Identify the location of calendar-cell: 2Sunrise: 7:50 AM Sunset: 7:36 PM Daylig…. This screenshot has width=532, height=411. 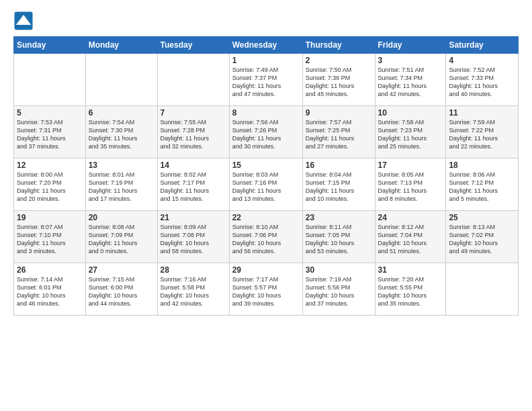
(339, 80).